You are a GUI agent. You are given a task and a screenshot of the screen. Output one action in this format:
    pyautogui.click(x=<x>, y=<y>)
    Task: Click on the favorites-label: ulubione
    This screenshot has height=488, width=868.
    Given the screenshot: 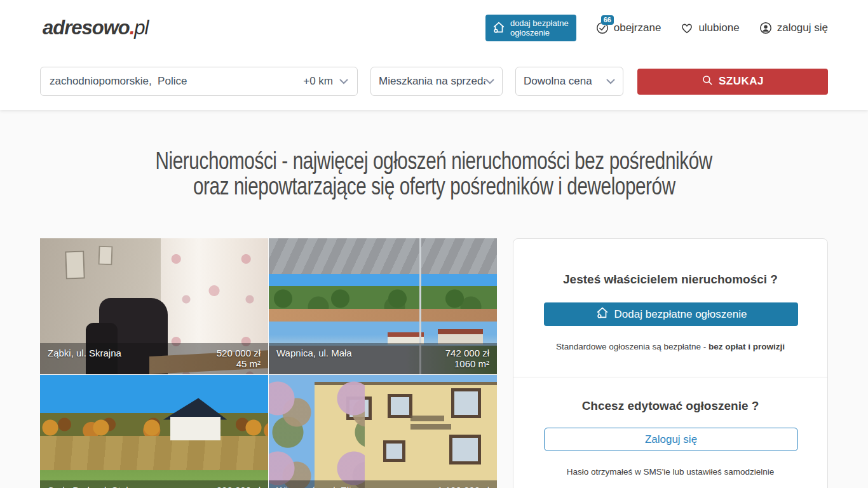 What is the action you would take?
    pyautogui.click(x=719, y=28)
    